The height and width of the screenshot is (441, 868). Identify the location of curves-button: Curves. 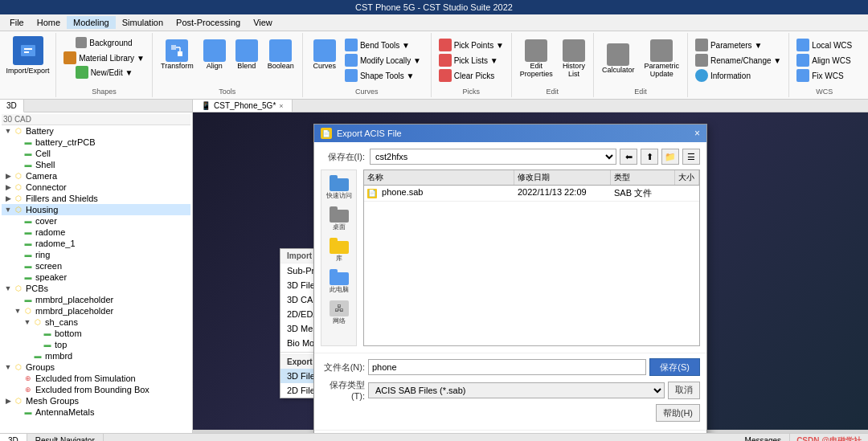
(325, 55).